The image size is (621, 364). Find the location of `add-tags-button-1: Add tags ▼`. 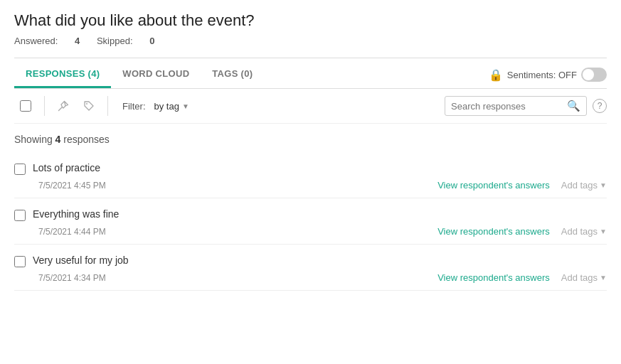

add-tags-button-1: Add tags ▼ is located at coordinates (584, 185).